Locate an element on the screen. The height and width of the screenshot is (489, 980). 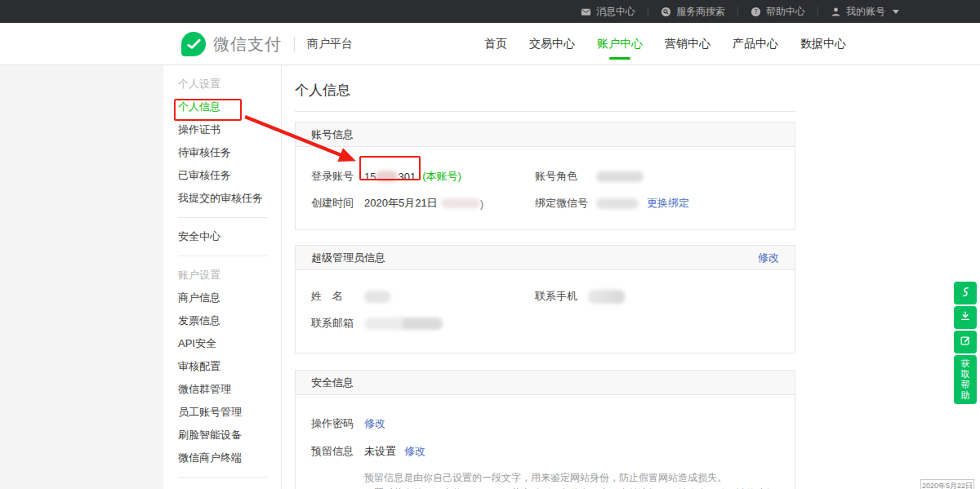
change-binding-link: 更换绑定 is located at coordinates (668, 203).